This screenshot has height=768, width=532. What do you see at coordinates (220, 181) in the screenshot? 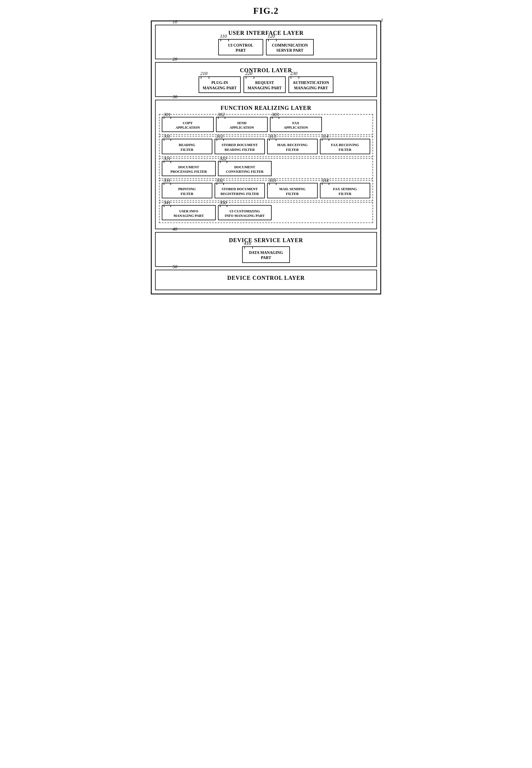
I see `stored-doc-reg-ref: 332` at bounding box center [220, 181].